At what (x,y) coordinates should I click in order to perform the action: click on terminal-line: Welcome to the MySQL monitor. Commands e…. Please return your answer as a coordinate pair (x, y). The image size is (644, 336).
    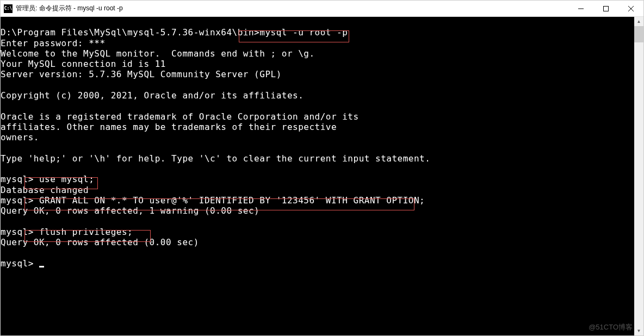
    Looking at the image, I should click on (322, 53).